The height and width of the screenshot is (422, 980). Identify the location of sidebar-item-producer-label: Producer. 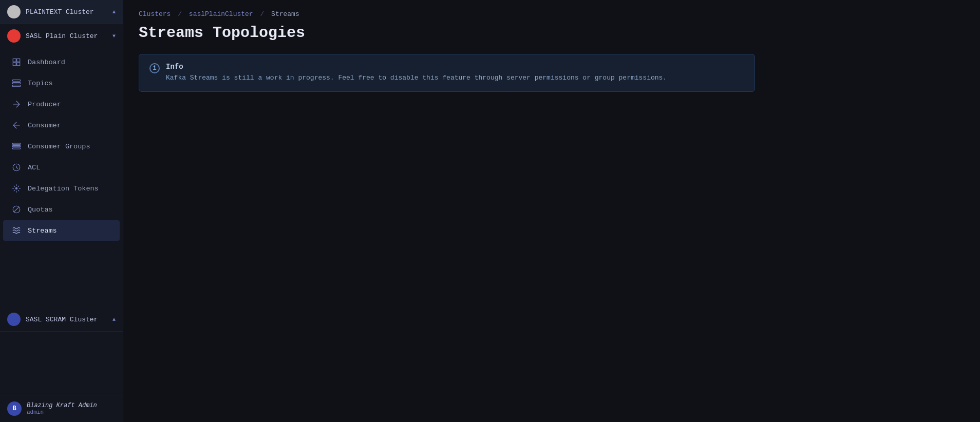
(44, 105).